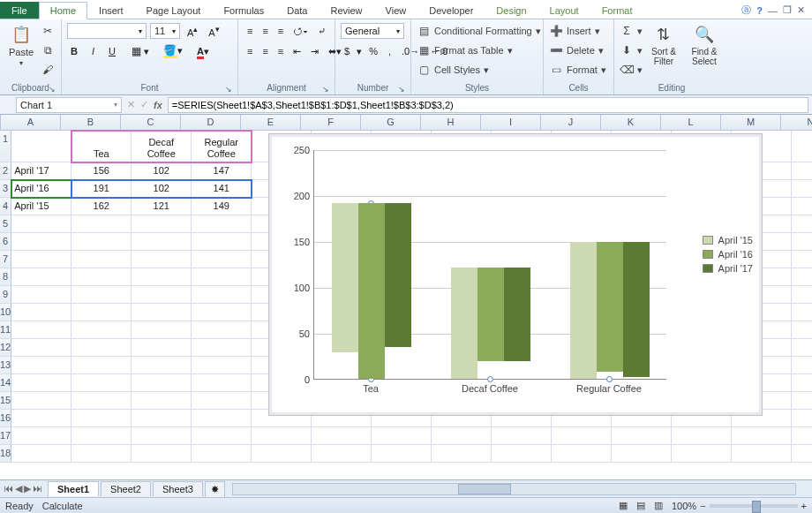  Describe the element at coordinates (5, 419) in the screenshot. I see `row-header-16: 16` at that location.